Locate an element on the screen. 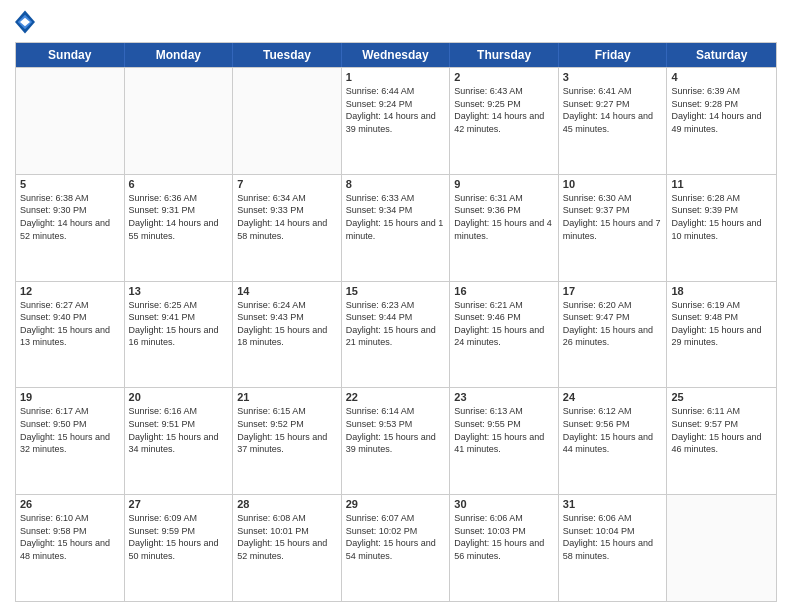  day-cell-6: 6Sunrise: 6:36 AMSunset: 9:31 PMDaylight… is located at coordinates (180, 228).